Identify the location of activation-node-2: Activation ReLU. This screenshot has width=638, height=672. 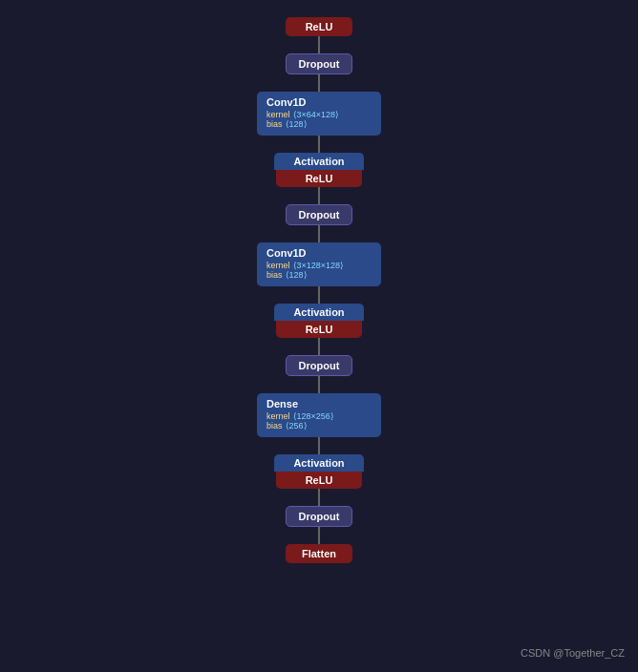
(319, 321).